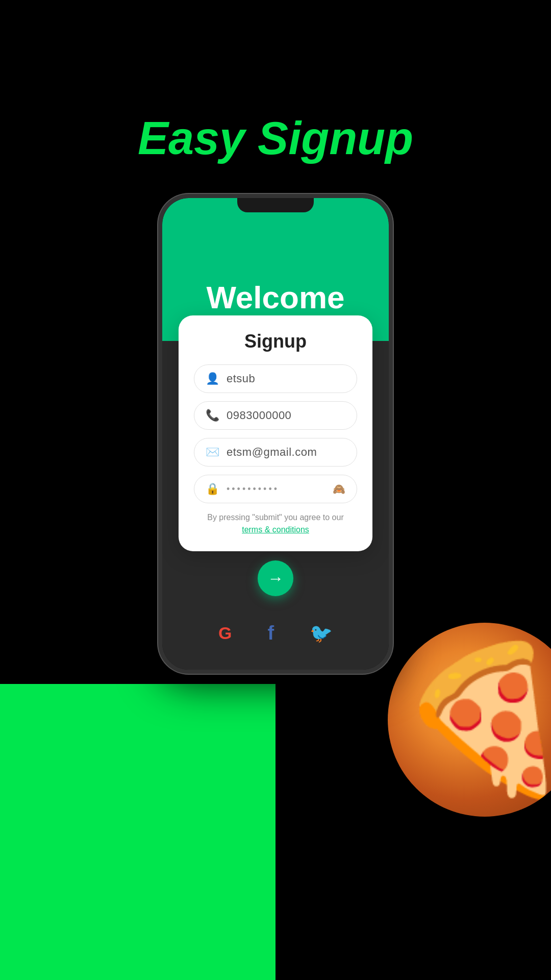 Image resolution: width=551 pixels, height=980 pixels. What do you see at coordinates (276, 139) in the screenshot?
I see `page-title: Easy Signup` at bounding box center [276, 139].